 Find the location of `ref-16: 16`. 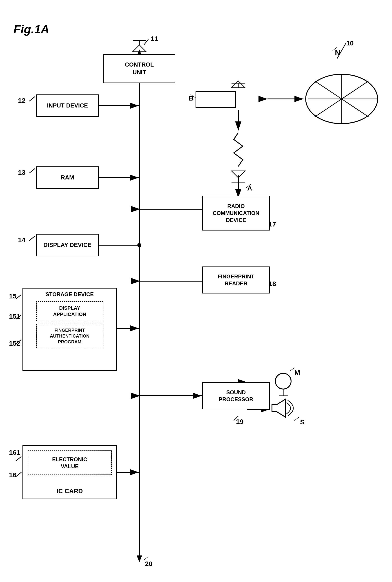

ref-16: 16 is located at coordinates (13, 475).